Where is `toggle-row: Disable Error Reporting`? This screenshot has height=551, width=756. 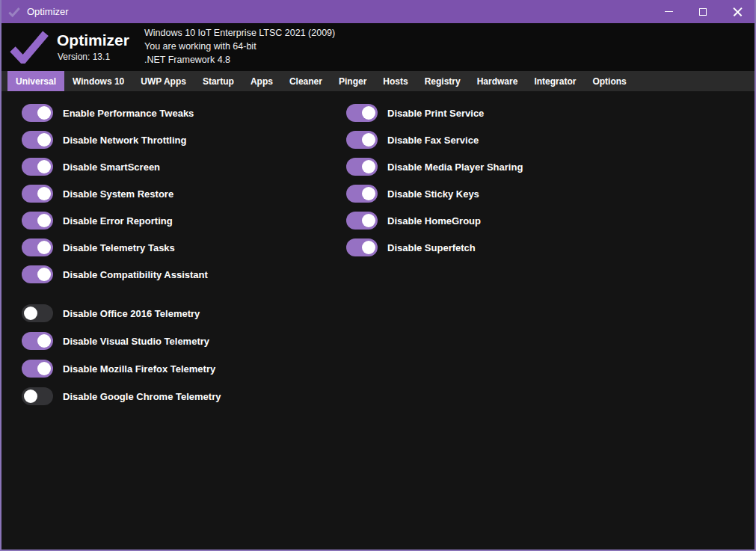 toggle-row: Disable Error Reporting is located at coordinates (121, 221).